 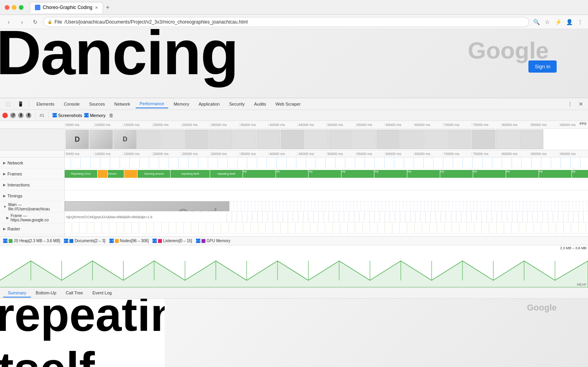 I want to click on screenshots-checkbox: ✓ Screenshots, so click(x=67, y=115).